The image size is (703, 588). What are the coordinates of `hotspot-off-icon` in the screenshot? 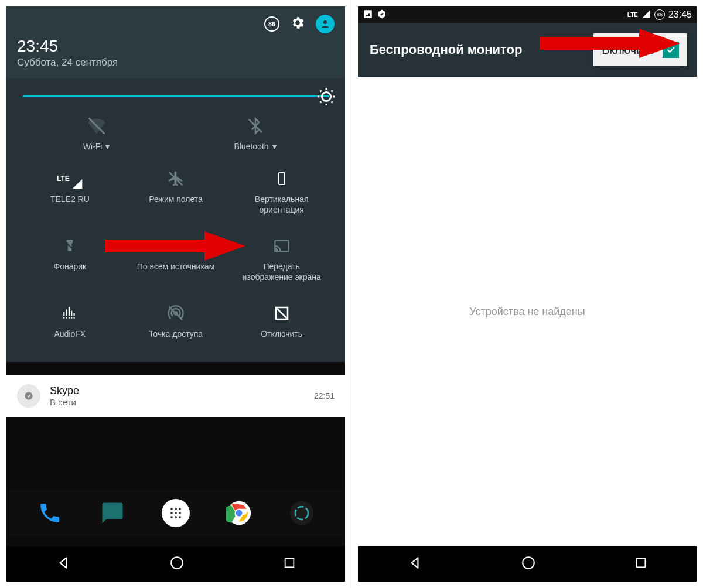 It's located at (176, 313).